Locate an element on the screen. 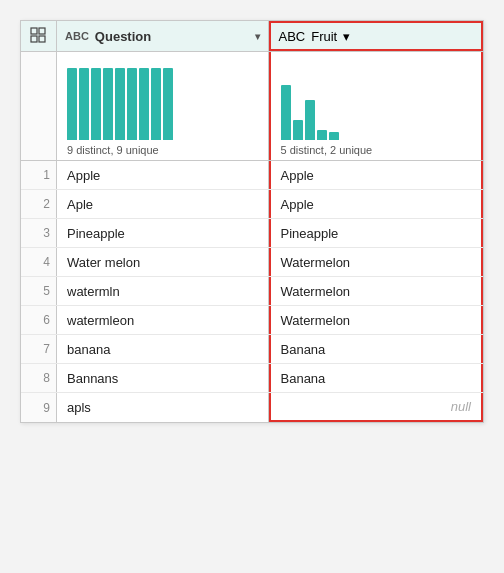  question-cell: watermleon is located at coordinates (163, 320).